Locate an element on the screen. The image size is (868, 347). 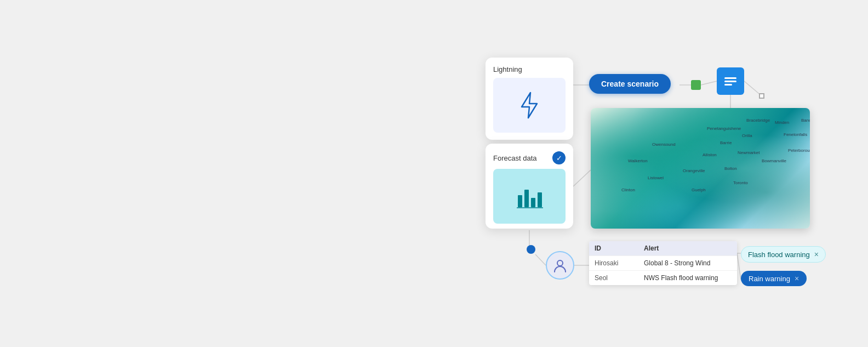
map-label: Penetanguishene is located at coordinates (724, 128).